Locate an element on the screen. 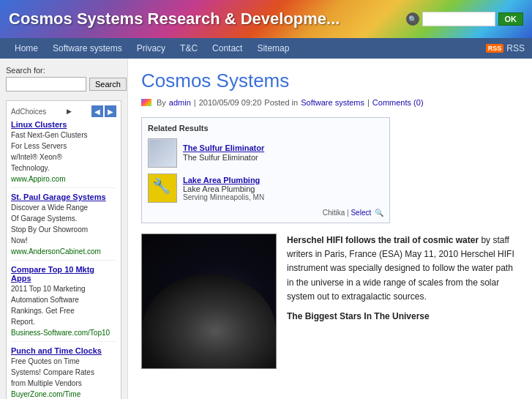 The image size is (532, 399). ad-2-line4: Now! is located at coordinates (64, 241).